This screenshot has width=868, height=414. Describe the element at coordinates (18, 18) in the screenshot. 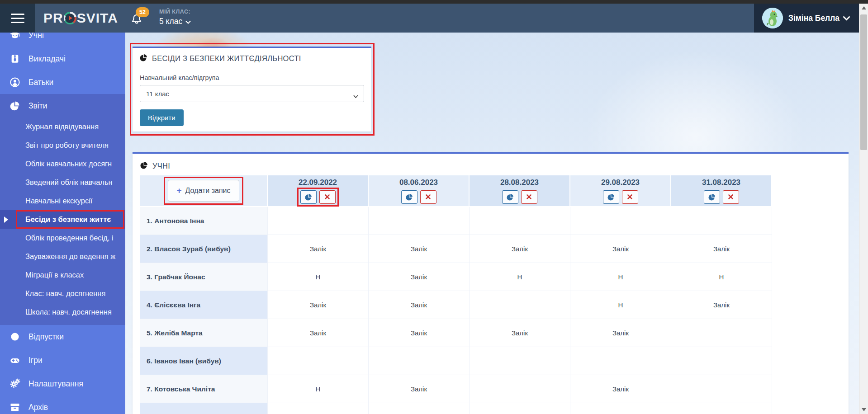

I see `hamburger-menu-button` at that location.